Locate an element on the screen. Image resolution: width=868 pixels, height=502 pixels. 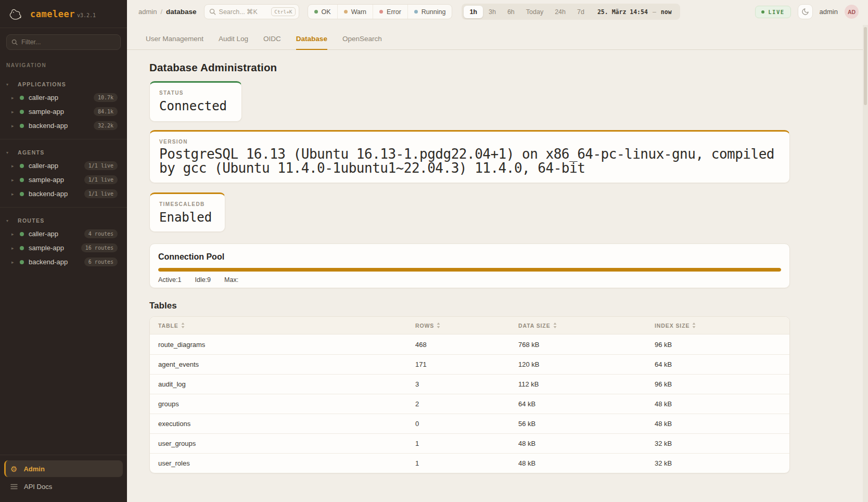
column-header-table: TABLE is located at coordinates (278, 326).